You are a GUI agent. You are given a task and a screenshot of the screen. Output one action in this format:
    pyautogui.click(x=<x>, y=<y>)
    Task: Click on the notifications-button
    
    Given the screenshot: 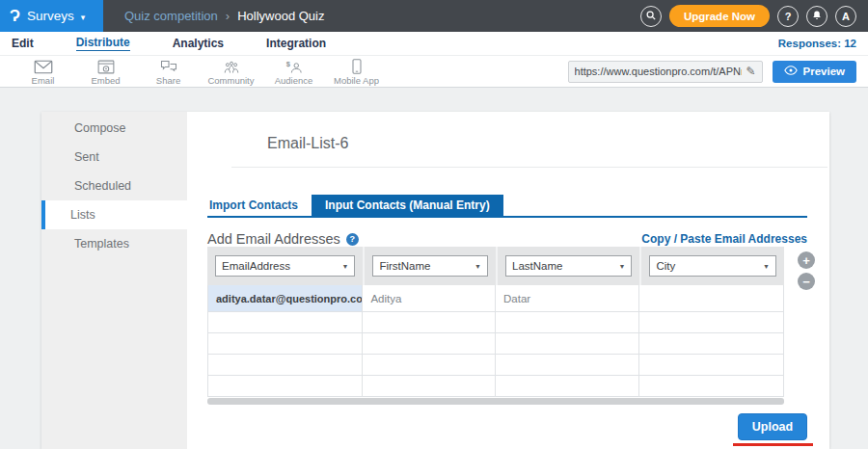 What is the action you would take?
    pyautogui.click(x=817, y=16)
    